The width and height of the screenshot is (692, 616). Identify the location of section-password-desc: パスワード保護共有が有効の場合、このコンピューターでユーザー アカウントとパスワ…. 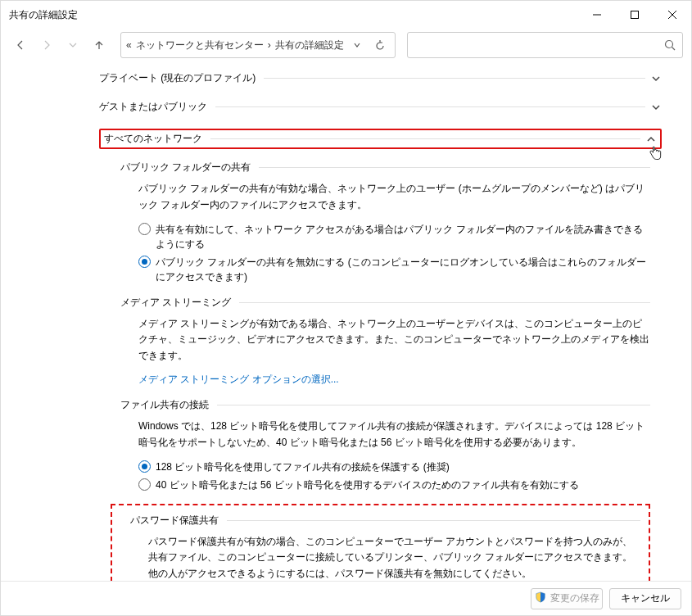
(395, 557).